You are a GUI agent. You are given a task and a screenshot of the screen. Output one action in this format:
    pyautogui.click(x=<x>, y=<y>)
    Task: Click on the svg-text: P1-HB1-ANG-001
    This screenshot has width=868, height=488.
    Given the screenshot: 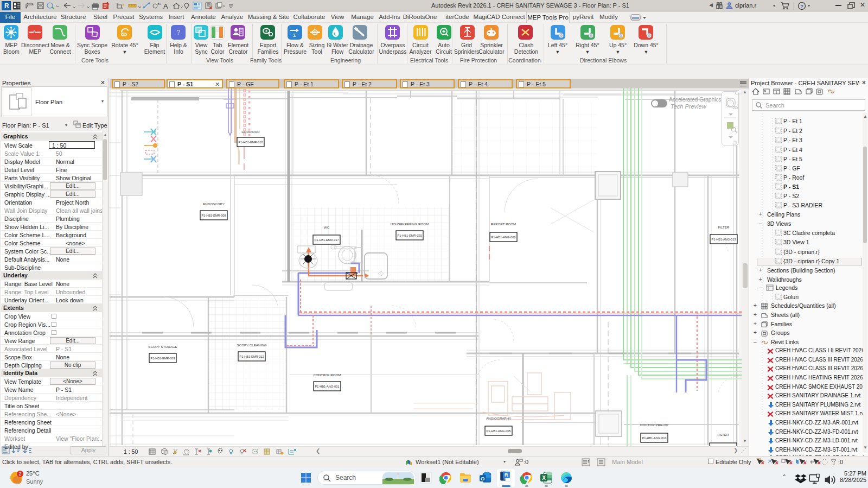 What is the action you would take?
    pyautogui.click(x=328, y=386)
    